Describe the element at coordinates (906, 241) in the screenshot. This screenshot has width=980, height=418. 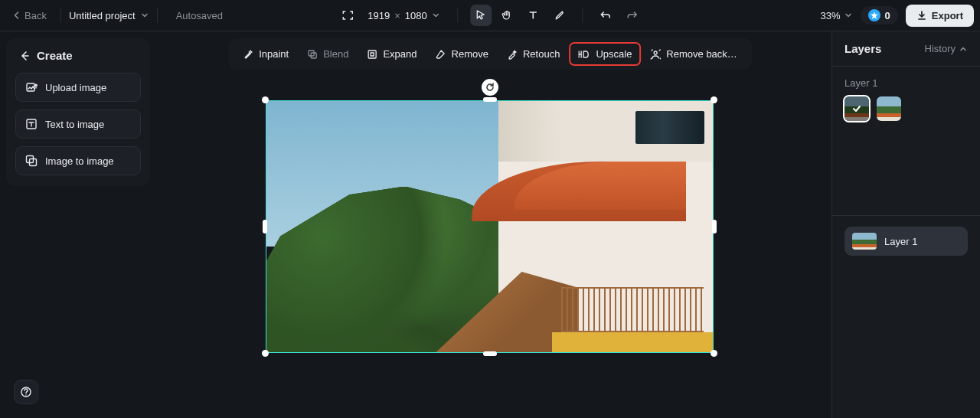
I see `layer-item: Layer 1` at that location.